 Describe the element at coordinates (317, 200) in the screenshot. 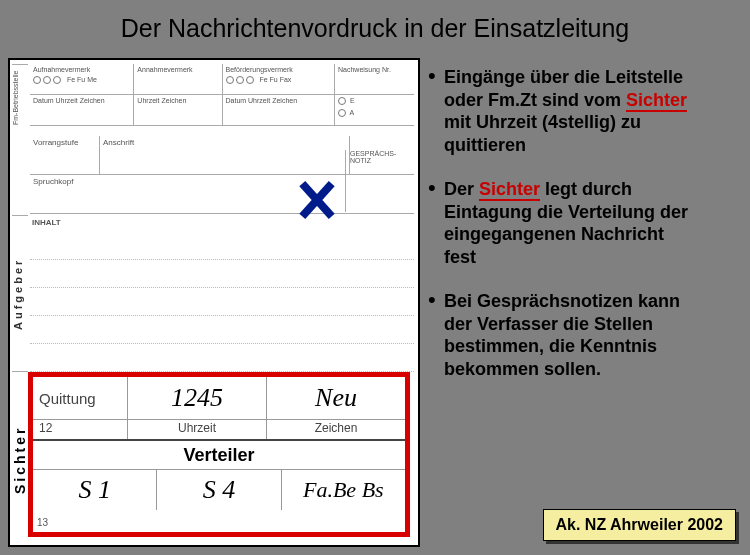

I see `x-mark-icon` at that location.